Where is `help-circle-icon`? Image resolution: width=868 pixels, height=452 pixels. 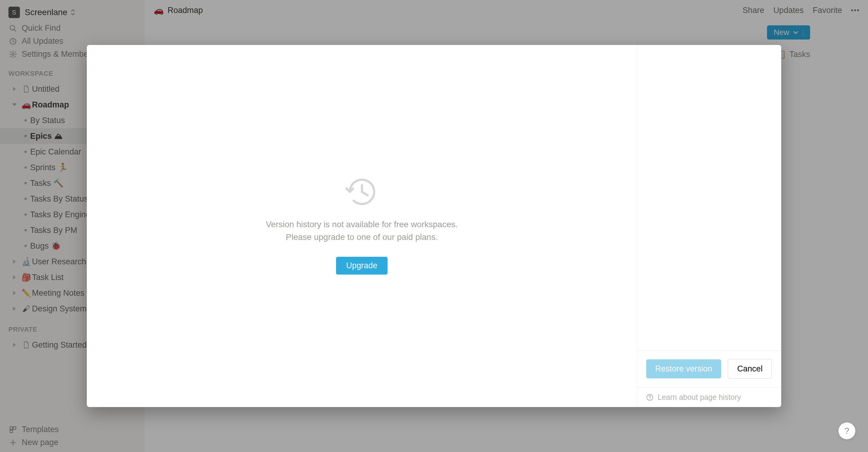
help-circle-icon is located at coordinates (650, 397).